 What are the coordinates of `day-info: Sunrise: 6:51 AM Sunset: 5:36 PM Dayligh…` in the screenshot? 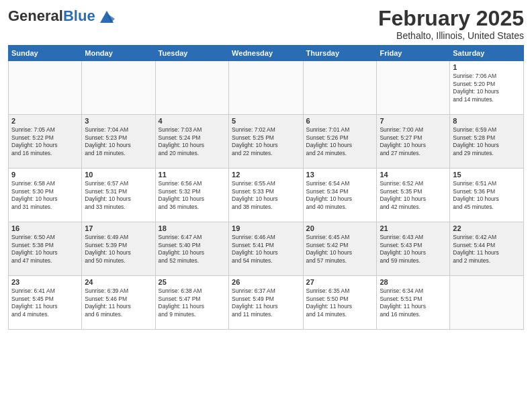 It's located at (486, 195).